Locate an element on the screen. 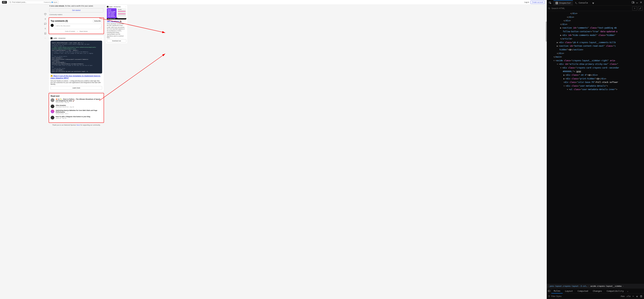 The image size is (644, 299). one-minute-cta: It takes one minute, it's free, and is w… is located at coordinates (76, 10).